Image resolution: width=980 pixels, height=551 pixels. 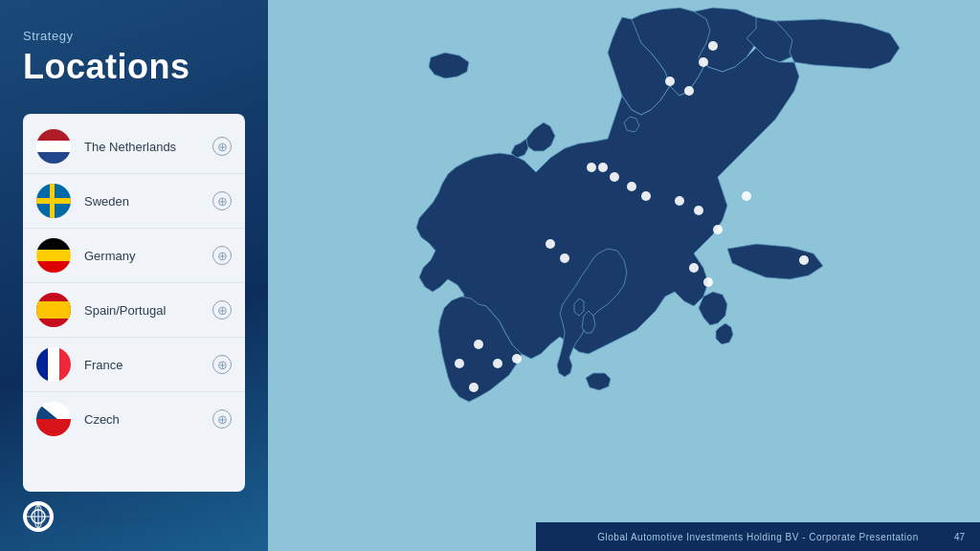 What do you see at coordinates (148, 365) in the screenshot?
I see `location-name: France` at bounding box center [148, 365].